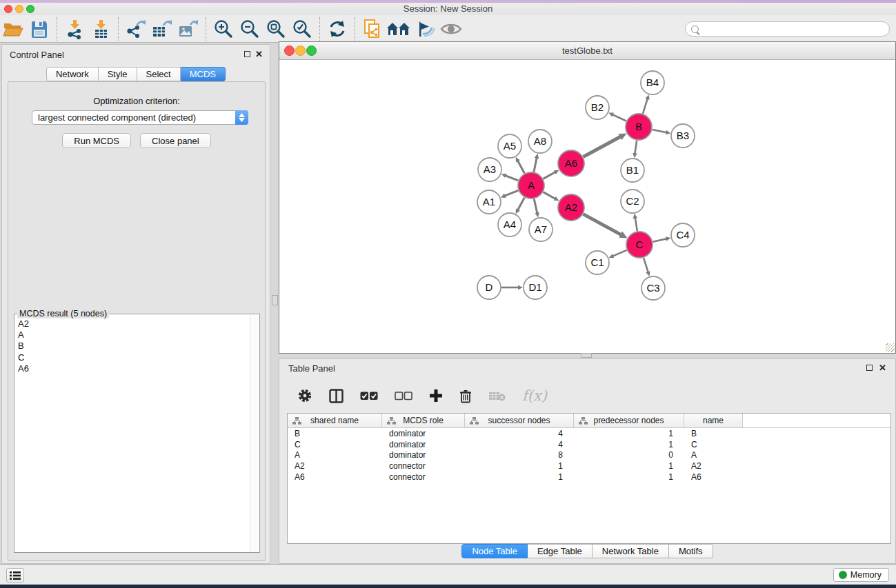 This screenshot has height=588, width=896. I want to click on node-A8: A8, so click(540, 141).